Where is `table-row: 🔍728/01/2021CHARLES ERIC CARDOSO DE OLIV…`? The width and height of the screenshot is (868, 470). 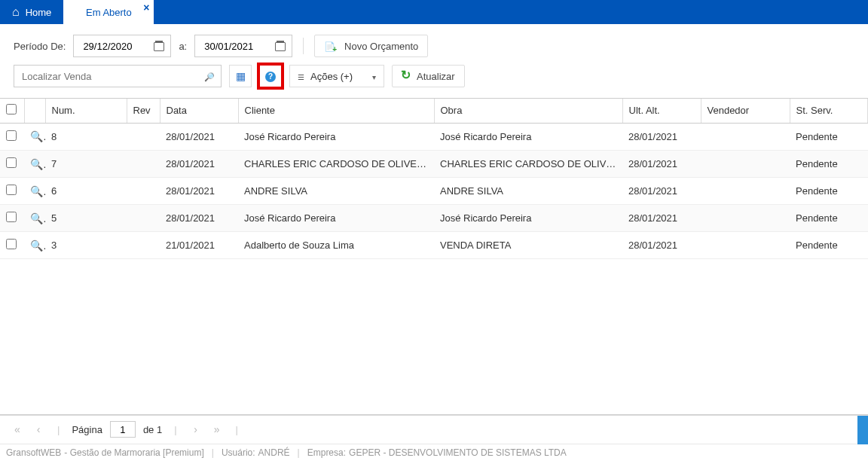
table-row: 🔍728/01/2021CHARLES ERIC CARDOSO DE OLIV… is located at coordinates (434, 164).